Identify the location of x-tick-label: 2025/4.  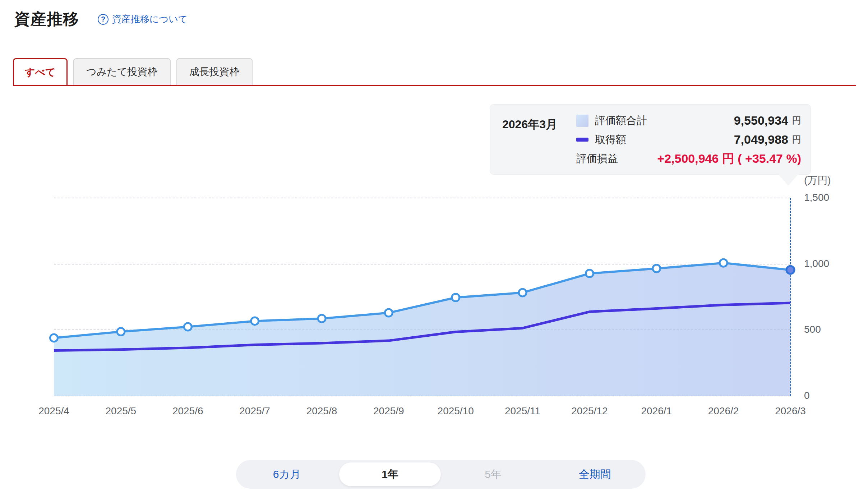
(54, 411).